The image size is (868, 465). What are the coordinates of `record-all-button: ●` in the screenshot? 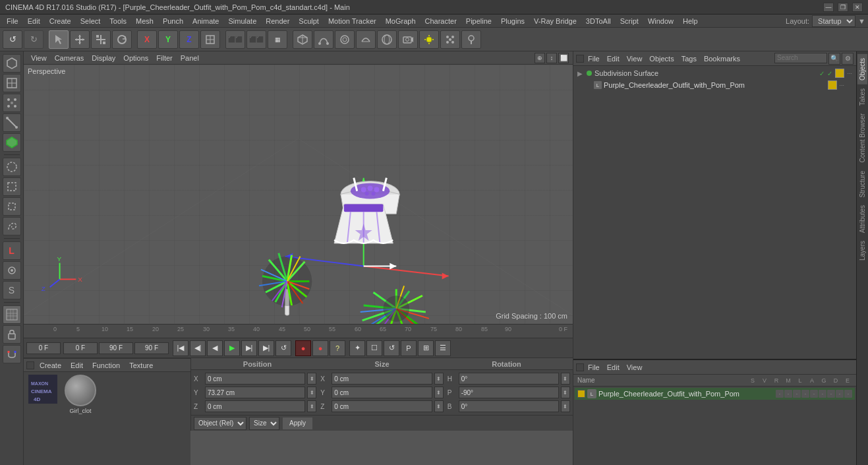 It's located at (303, 348).